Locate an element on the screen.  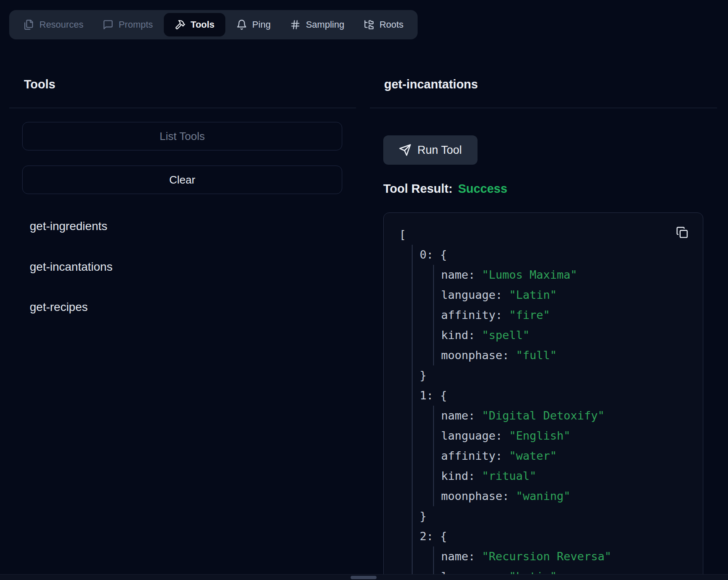
json-line: name: "Lumos Maxima" is located at coordinates (568, 275).